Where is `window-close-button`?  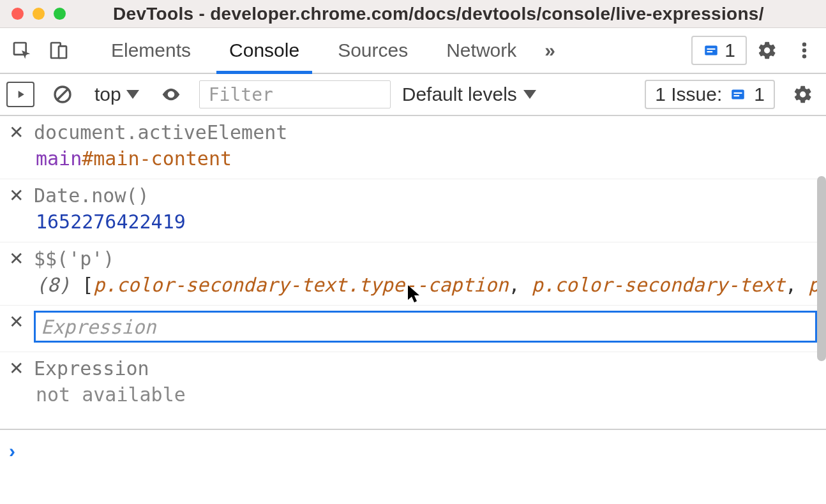 window-close-button is located at coordinates (18, 14).